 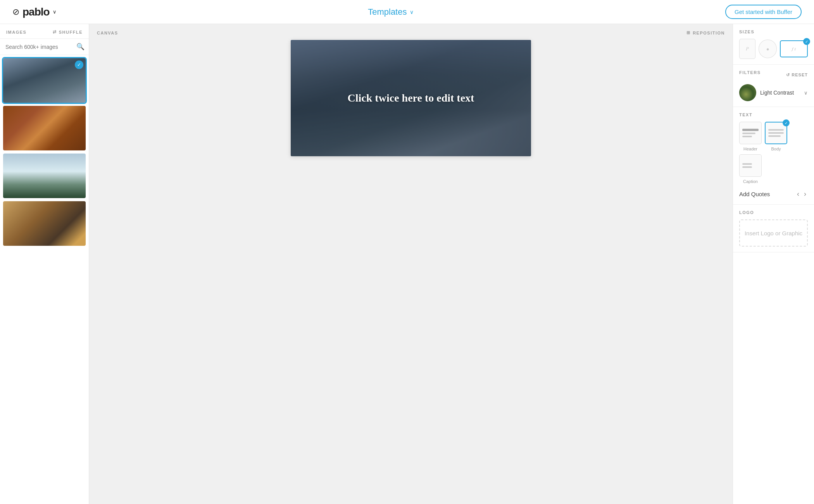 I want to click on get-started-button: Get started with Buffer, so click(x=764, y=12).